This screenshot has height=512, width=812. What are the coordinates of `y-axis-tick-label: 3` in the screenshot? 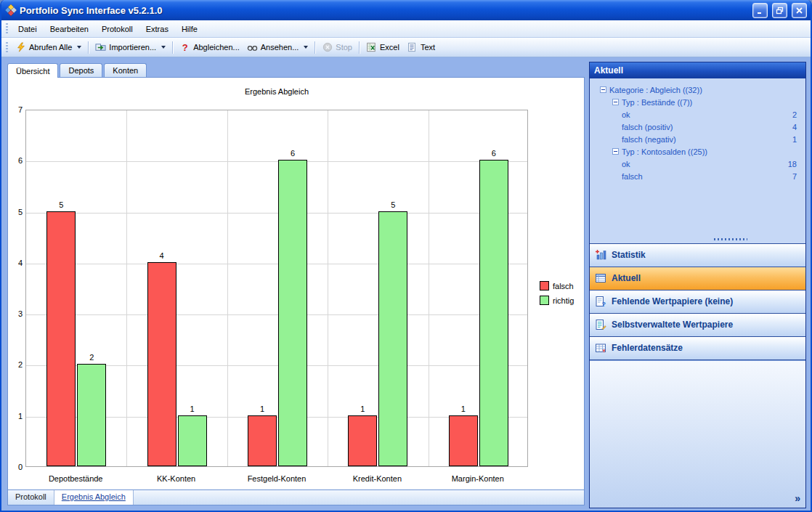 It's located at (16, 314).